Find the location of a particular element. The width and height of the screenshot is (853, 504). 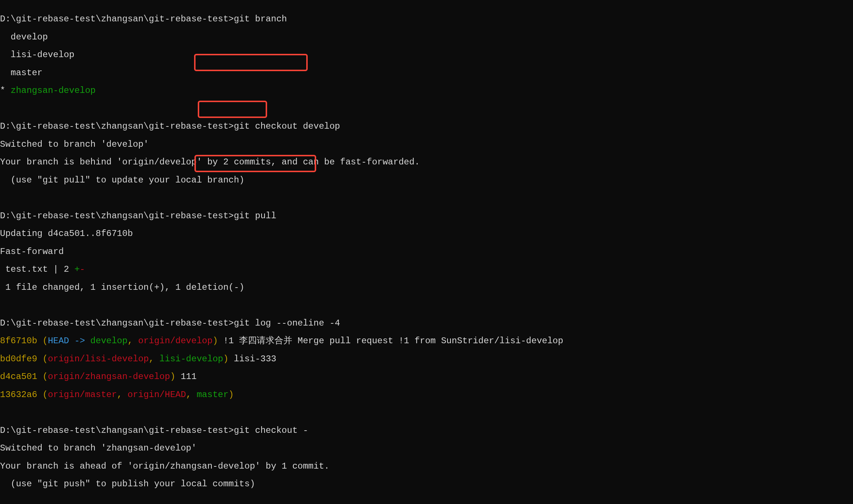

output-line: Your branch is ahead of 'origin/zhangsan… is located at coordinates (426, 467).